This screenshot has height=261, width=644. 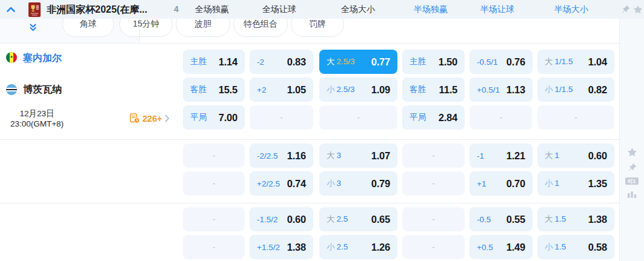 I want to click on odds-cell: 小2.5/31.09, so click(x=359, y=90).